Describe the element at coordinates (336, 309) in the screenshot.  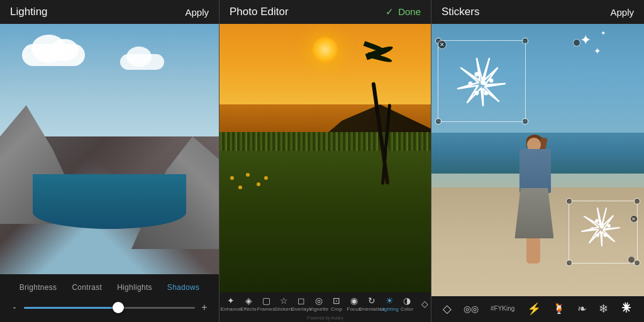
I see `crop-label: Crop` at that location.